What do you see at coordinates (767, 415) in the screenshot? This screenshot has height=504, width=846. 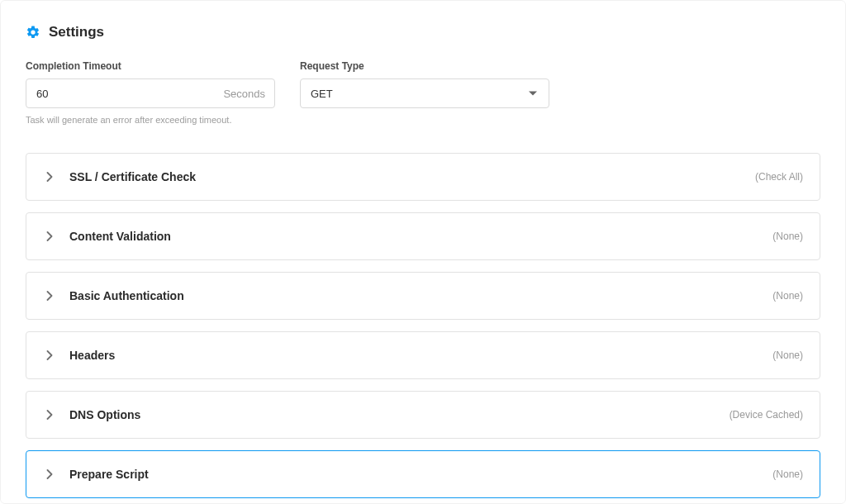 I see `accordion-item-status: (Device Cached)` at bounding box center [767, 415].